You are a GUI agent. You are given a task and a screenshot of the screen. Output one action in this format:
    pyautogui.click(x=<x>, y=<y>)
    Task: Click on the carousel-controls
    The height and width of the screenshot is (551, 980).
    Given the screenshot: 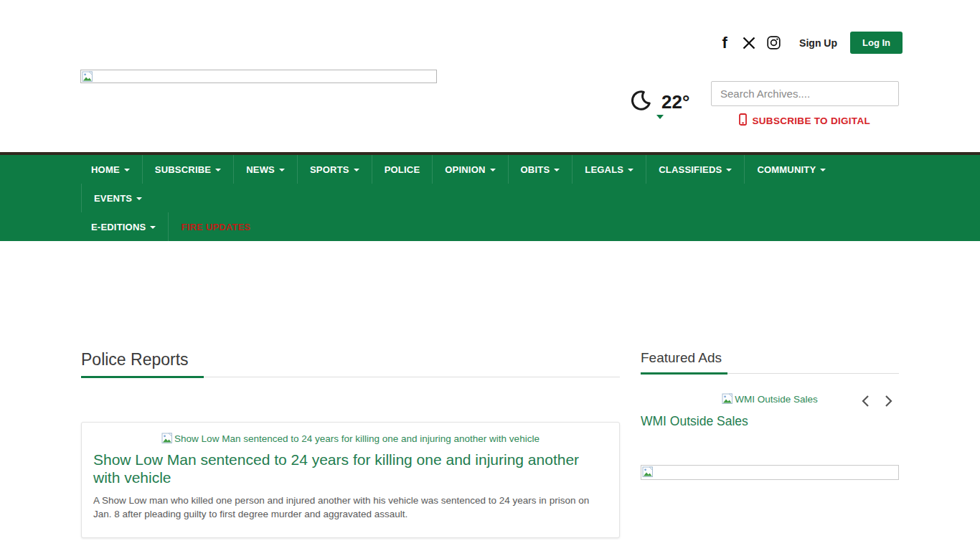 What is the action you would take?
    pyautogui.click(x=877, y=401)
    